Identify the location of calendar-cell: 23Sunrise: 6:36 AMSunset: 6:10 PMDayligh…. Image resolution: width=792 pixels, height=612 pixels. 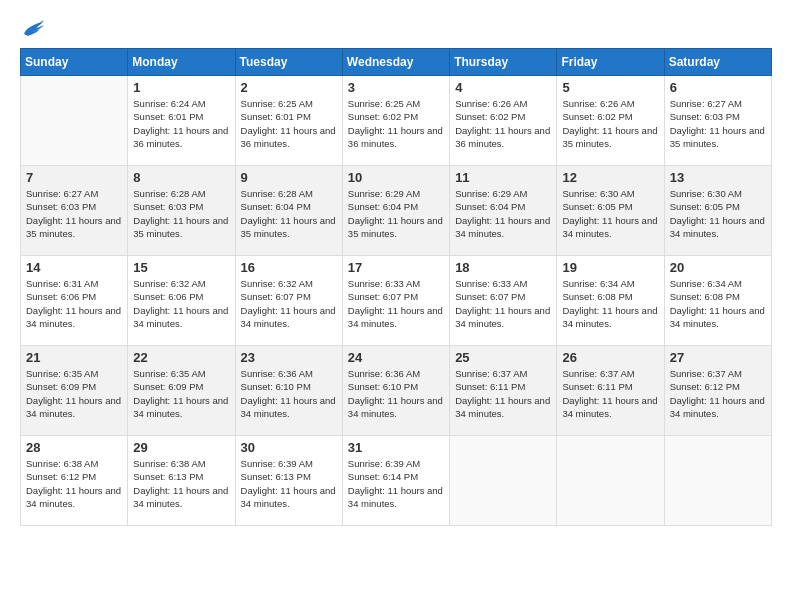
(288, 391).